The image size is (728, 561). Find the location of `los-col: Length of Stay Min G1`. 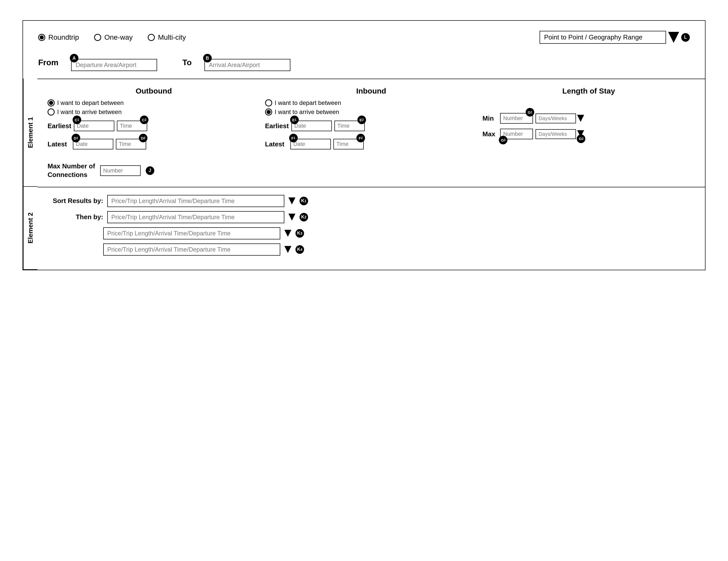

los-col: Length of Stay Min G1 is located at coordinates (589, 118).